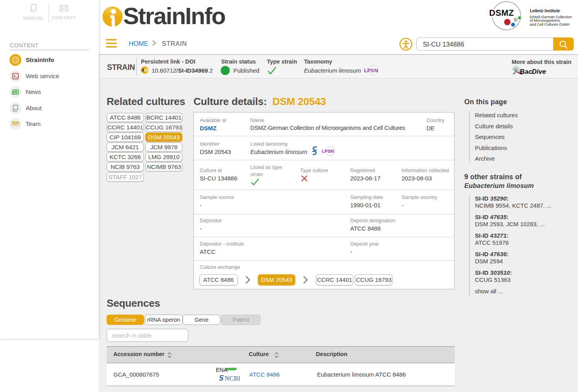 This screenshot has width=578, height=392. What do you see at coordinates (550, 24) in the screenshot?
I see `svg-text: and Cell Cultures GmbH` at bounding box center [550, 24].